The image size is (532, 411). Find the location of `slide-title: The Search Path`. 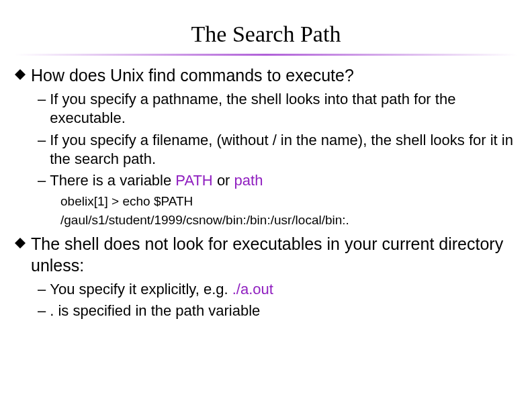

slide-title: The Search Path is located at coordinates (266, 34).